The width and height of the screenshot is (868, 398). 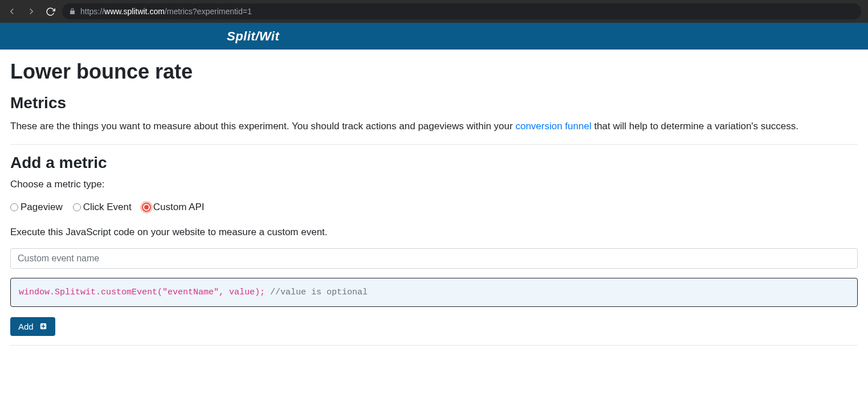 What do you see at coordinates (42, 207) in the screenshot?
I see `radio-label: Pageview` at bounding box center [42, 207].